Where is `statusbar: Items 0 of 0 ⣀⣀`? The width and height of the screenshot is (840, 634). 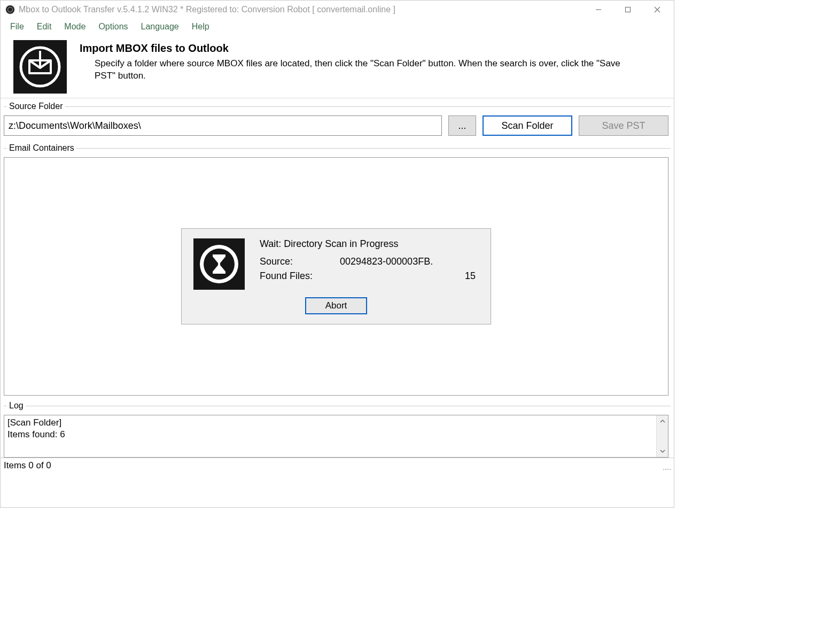
statusbar: Items 0 of 0 ⣀⣀ is located at coordinates (337, 465).